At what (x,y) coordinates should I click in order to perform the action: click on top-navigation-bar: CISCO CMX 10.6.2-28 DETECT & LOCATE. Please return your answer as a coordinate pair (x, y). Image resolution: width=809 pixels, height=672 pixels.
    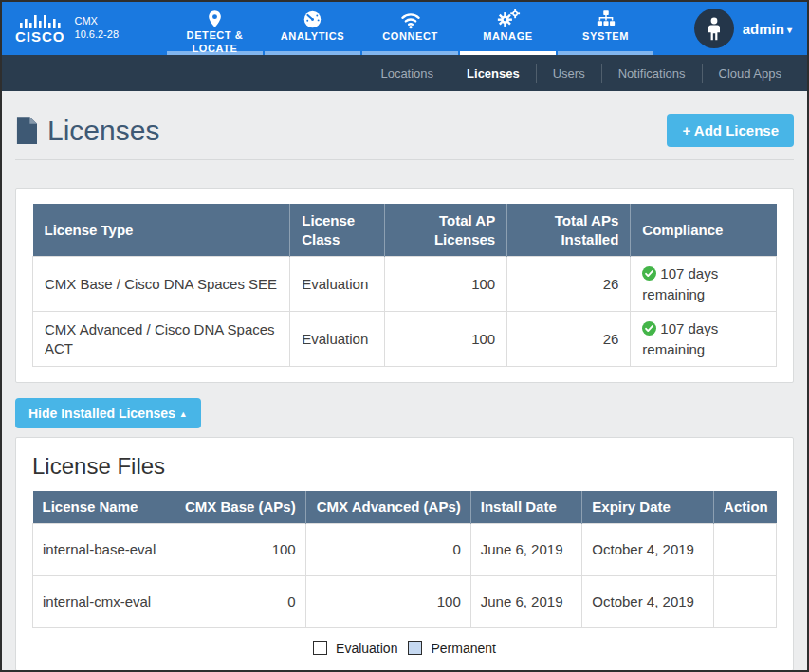
    Looking at the image, I should click on (404, 28).